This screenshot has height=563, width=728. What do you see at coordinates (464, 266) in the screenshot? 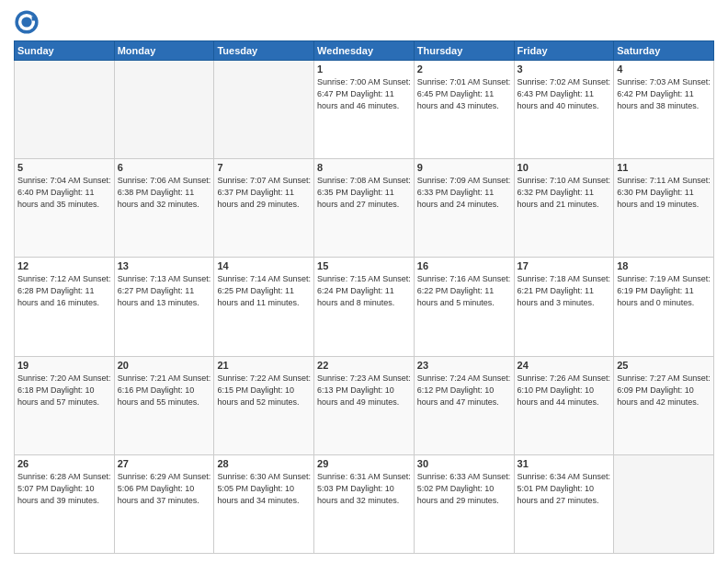
I see `day-number: 16` at bounding box center [464, 266].